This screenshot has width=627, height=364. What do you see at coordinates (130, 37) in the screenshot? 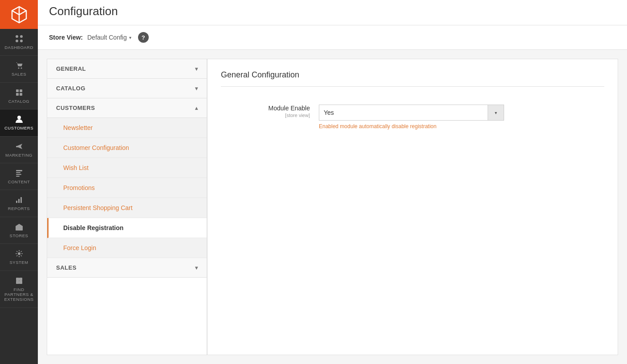
I see `store-view-arrow: ▾` at bounding box center [130, 37].